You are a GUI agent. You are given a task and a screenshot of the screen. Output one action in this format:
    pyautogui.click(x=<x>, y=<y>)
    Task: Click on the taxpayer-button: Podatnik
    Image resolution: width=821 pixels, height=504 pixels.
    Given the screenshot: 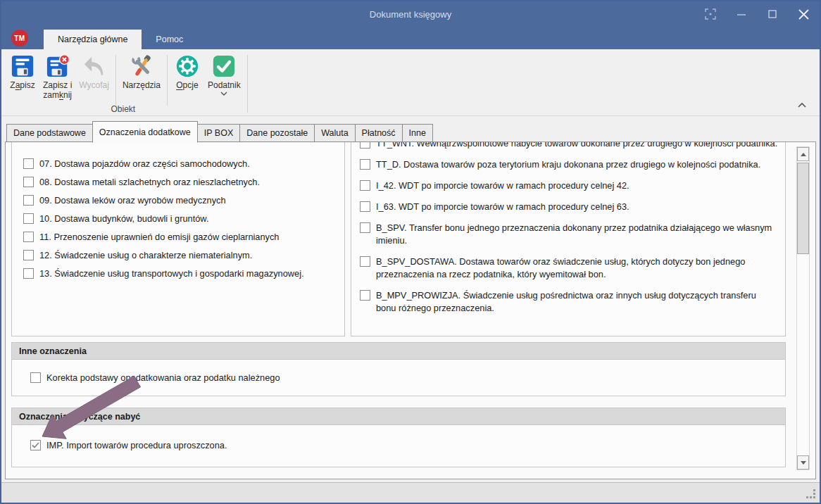 What is the action you would take?
    pyautogui.click(x=224, y=74)
    